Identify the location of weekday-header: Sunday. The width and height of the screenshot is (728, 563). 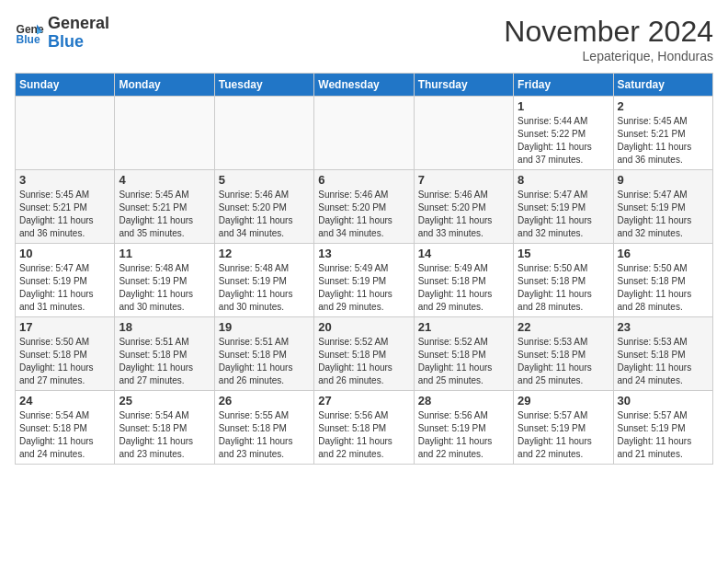
(65, 85).